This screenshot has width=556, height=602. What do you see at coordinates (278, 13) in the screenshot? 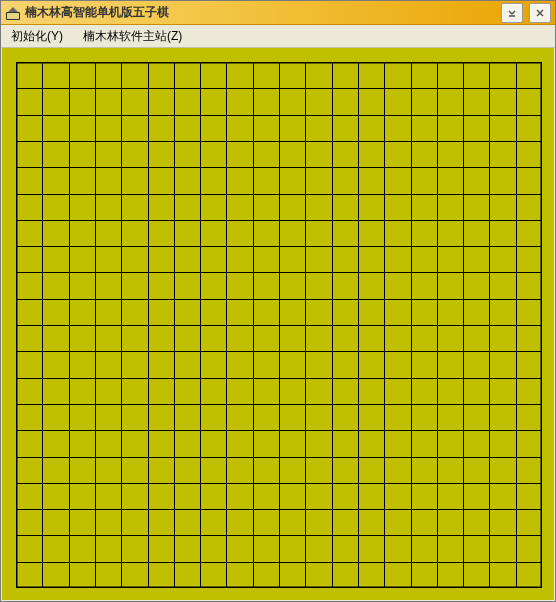
I see `titlebar: 楠木林高智能单机版五子棋` at bounding box center [278, 13].